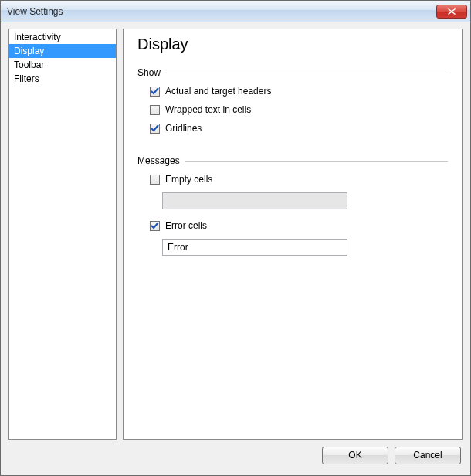 Image resolution: width=471 pixels, height=476 pixels. Describe the element at coordinates (184, 128) in the screenshot. I see `label-gridlines: Gridlines` at that location.